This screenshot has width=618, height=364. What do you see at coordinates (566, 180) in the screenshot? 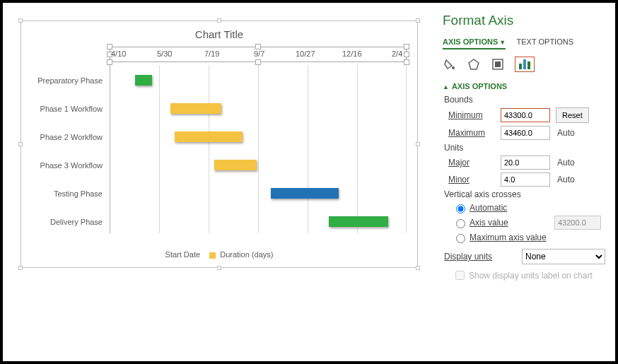
I see `minor-auto-label: Auto` at bounding box center [566, 180].